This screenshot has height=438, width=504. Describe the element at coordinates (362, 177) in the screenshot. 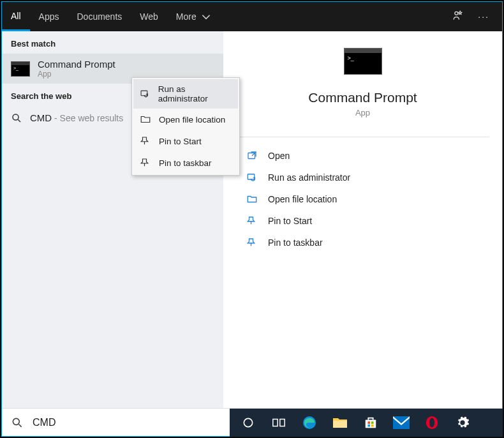

I see `action-run-admin: Run as administrator` at that location.